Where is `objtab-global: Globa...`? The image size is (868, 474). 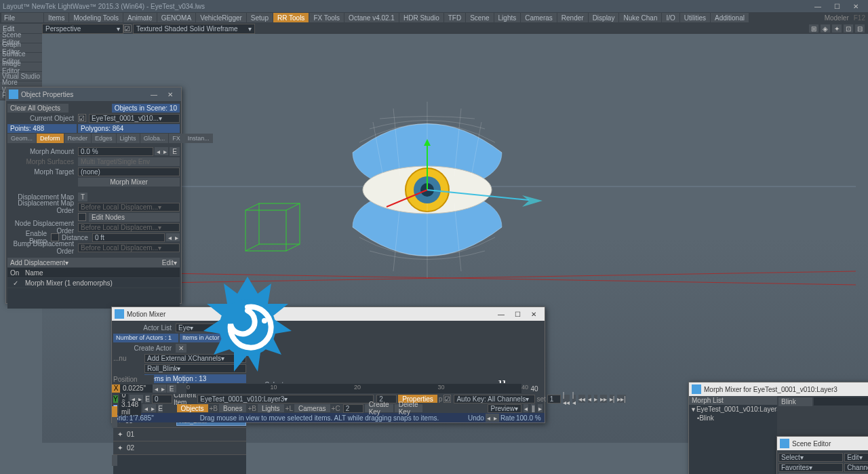 objtab-global: Globa... is located at coordinates (155, 138).